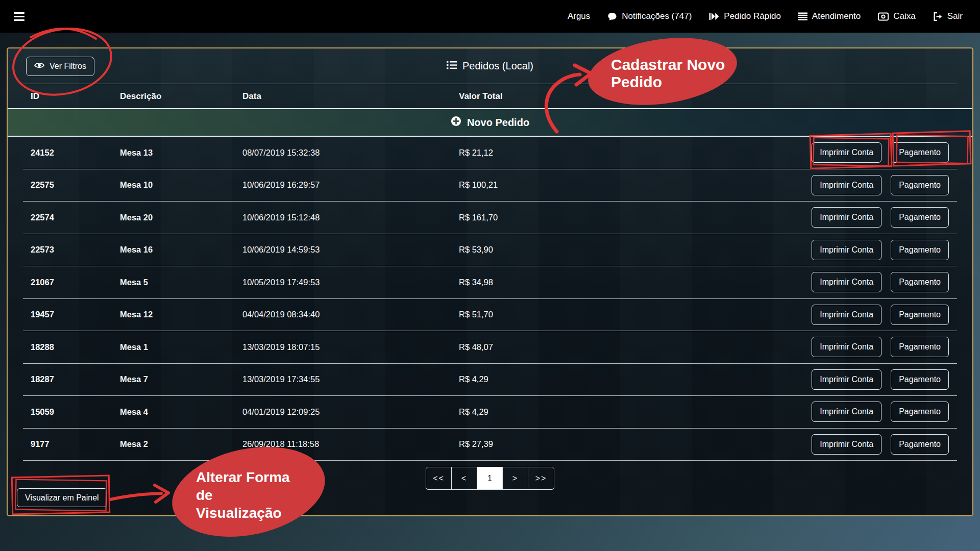 The image size is (980, 551). I want to click on order-valor-total: R$ 53,90, so click(635, 250).